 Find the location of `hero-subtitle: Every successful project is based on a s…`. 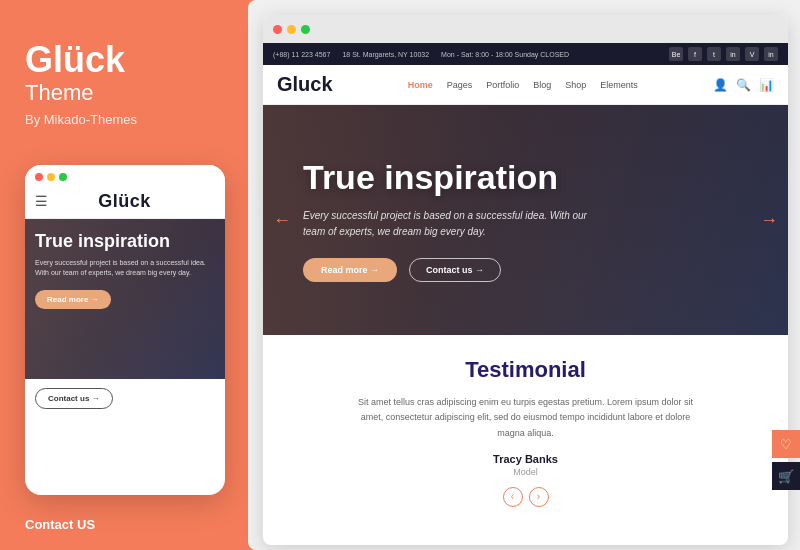

hero-subtitle: Every successful project is based on a s… is located at coordinates (453, 224).